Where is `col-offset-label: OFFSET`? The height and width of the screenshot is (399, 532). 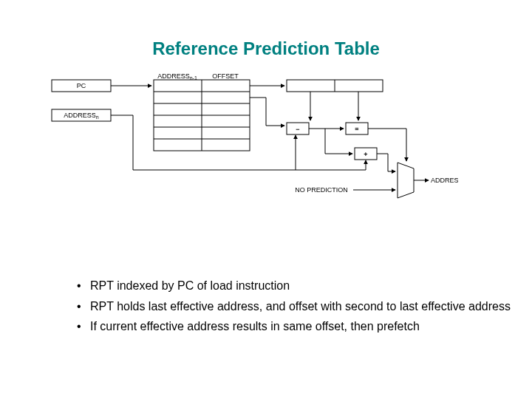
col-offset-label: OFFSET is located at coordinates (225, 77).